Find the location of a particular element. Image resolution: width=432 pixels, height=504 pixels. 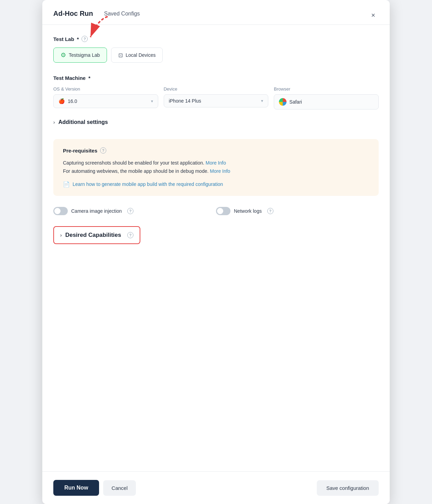

prereq-help-icon: ? is located at coordinates (103, 150).